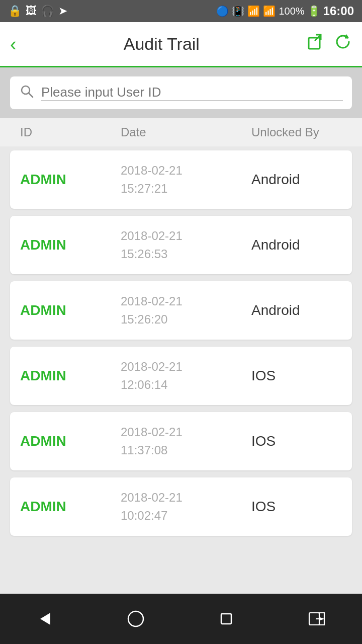  What do you see at coordinates (181, 180) in the screenshot?
I see `table-row: ADMIN 2018-02-2115:27:21 Android` at bounding box center [181, 180].